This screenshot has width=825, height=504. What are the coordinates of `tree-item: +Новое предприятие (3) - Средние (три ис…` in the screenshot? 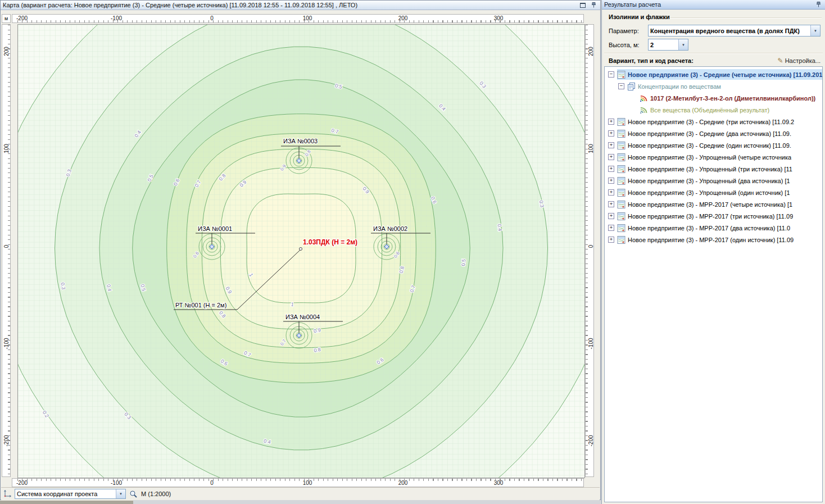 It's located at (714, 121).